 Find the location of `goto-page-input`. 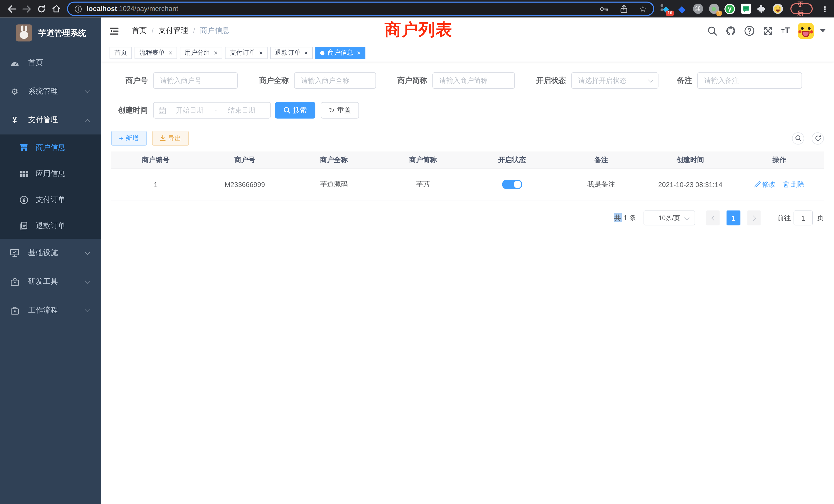

goto-page-input is located at coordinates (804, 218).